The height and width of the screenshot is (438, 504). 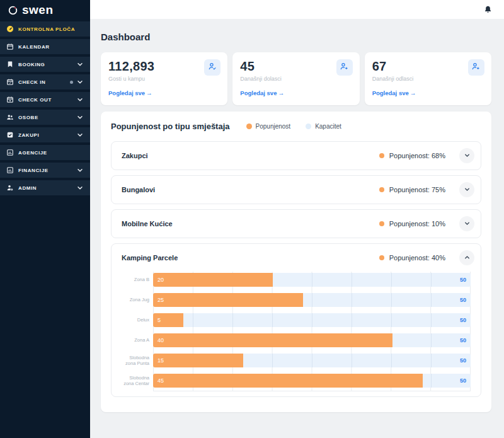 What do you see at coordinates (45, 82) in the screenshot?
I see `sidebar-item-check-in: CHECK IN` at bounding box center [45, 82].